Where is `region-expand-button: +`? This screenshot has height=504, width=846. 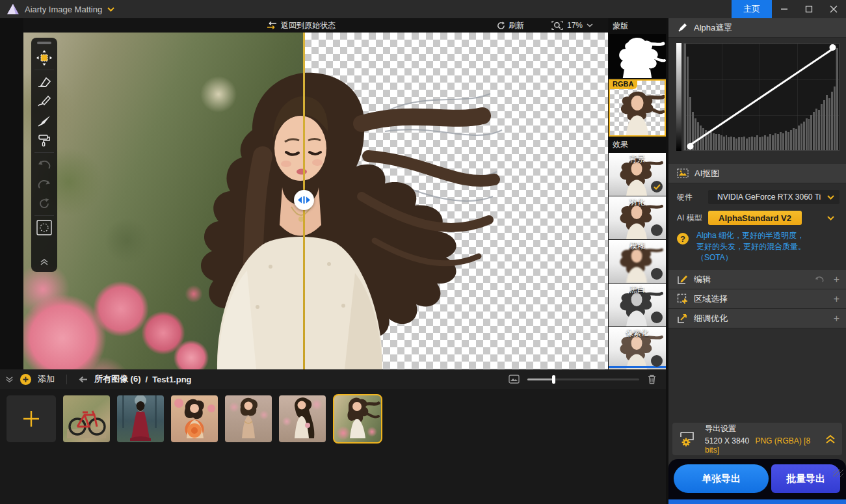
region-expand-button: + is located at coordinates (836, 299).